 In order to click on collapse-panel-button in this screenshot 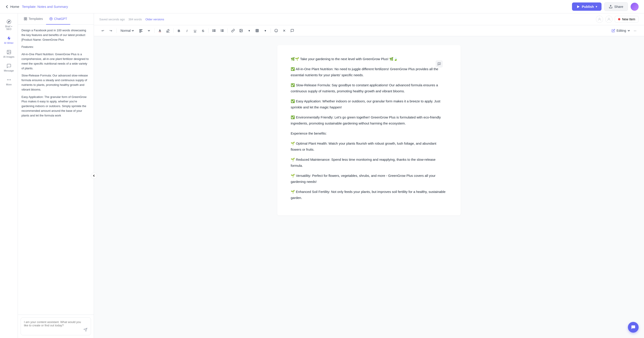, I will do `click(94, 176)`.